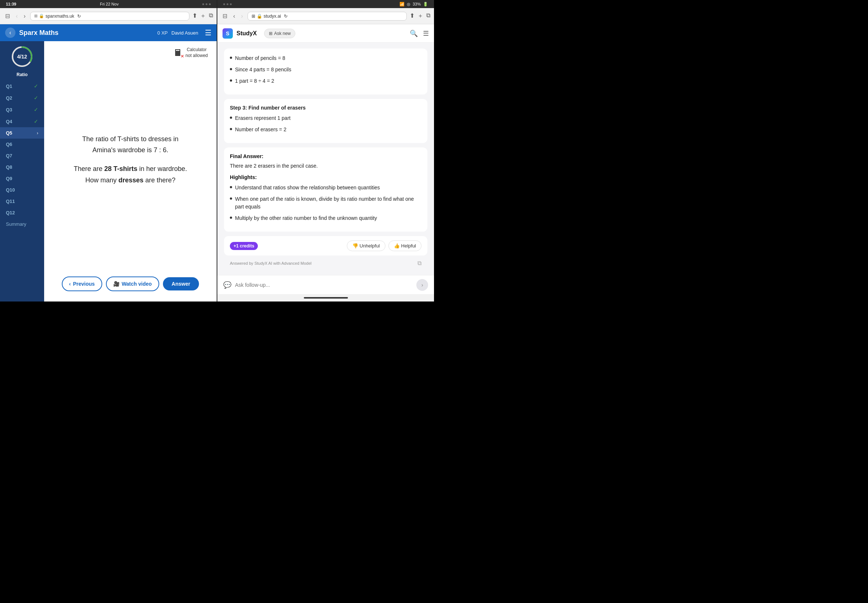  I want to click on ask-new-button: ⊞ Ask new, so click(280, 33).